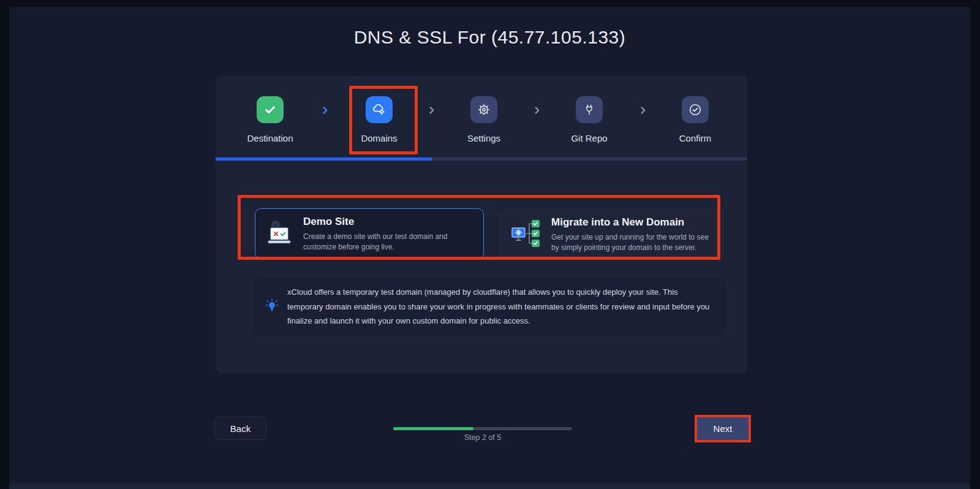  Describe the element at coordinates (631, 222) in the screenshot. I see `option-title: Migrate into a New Domain` at that location.